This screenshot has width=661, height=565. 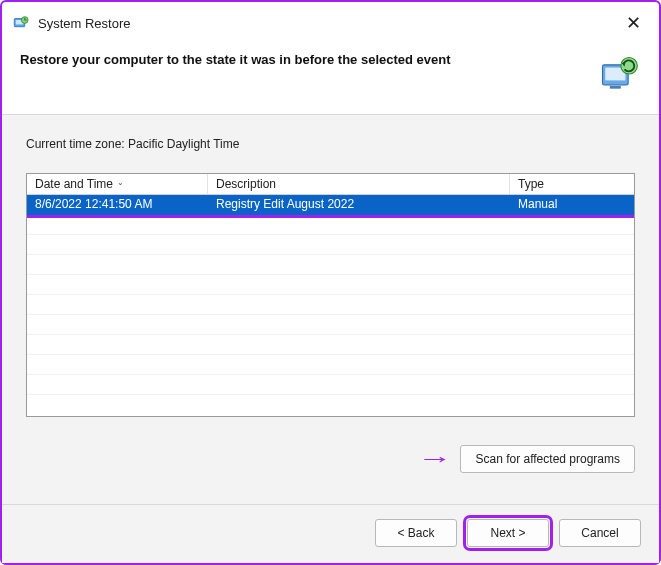 What do you see at coordinates (330, 459) in the screenshot?
I see `scan-row: → Scan for affected programs` at bounding box center [330, 459].